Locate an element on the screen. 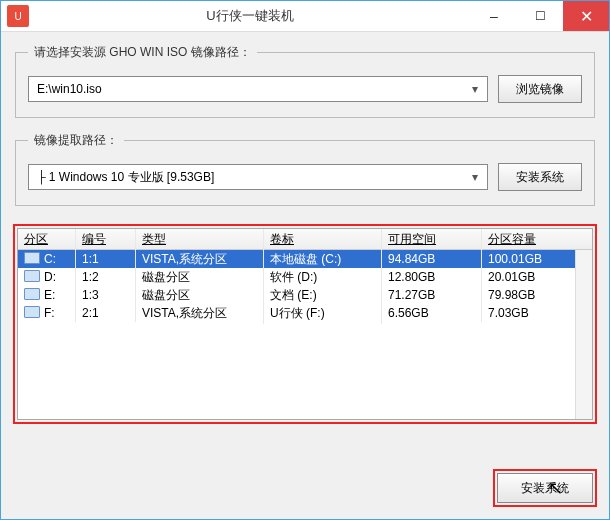 This screenshot has height=520, width=610. install-system-button-bottom: 安装系统 is located at coordinates (545, 488).